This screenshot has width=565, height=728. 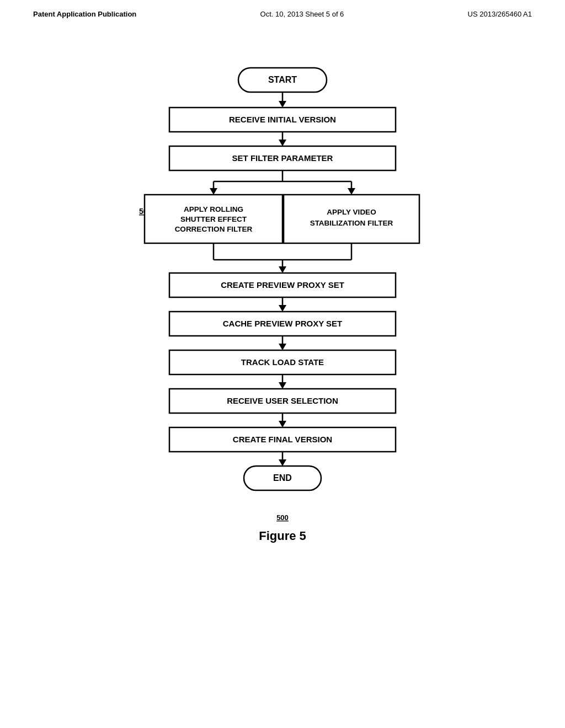 I want to click on svg-text: RECEIVE INITIAL VERSION, so click(x=282, y=119).